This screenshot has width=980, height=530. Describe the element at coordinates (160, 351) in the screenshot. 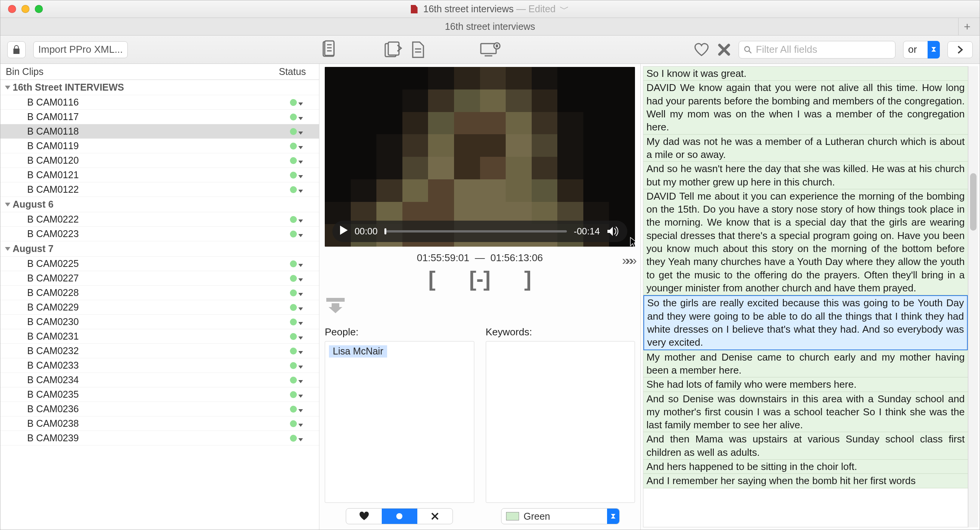

I see `clip-row: B CAM0232` at that location.